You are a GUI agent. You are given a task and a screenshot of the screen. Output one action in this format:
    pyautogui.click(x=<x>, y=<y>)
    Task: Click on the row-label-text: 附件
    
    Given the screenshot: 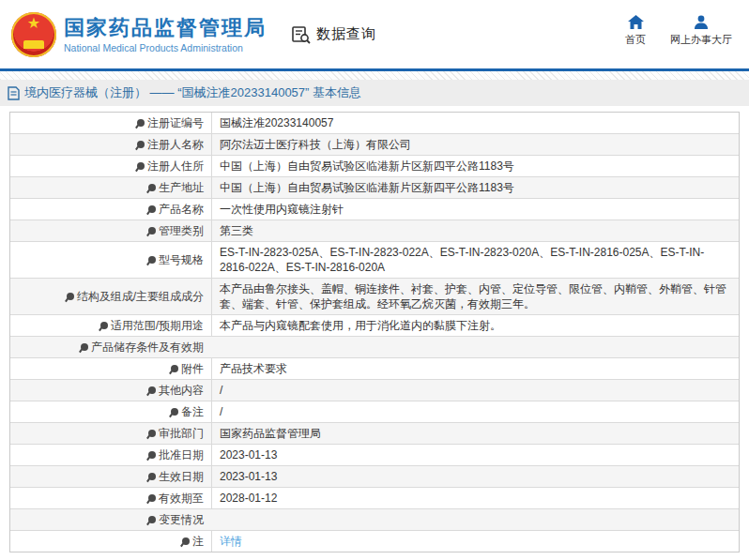 What is the action you would take?
    pyautogui.click(x=192, y=369)
    